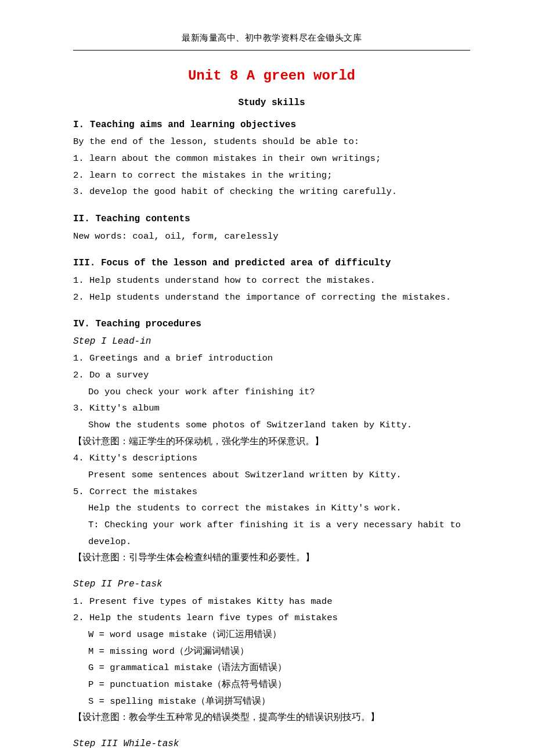  What do you see at coordinates (272, 359) in the screenshot?
I see `step1-item: 1. Greetings and a brief introduction` at bounding box center [272, 359].